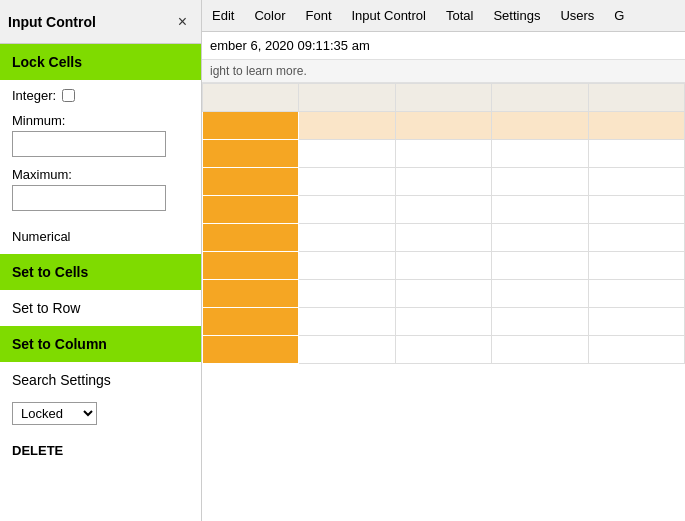  Describe the element at coordinates (34, 96) in the screenshot. I see `integer-label: Integer:` at that location.